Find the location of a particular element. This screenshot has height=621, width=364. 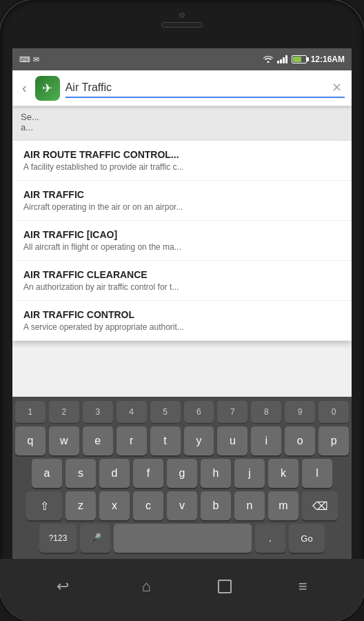

suggestion-desc-2: All aircraft in flight or operating on t… is located at coordinates (182, 247).